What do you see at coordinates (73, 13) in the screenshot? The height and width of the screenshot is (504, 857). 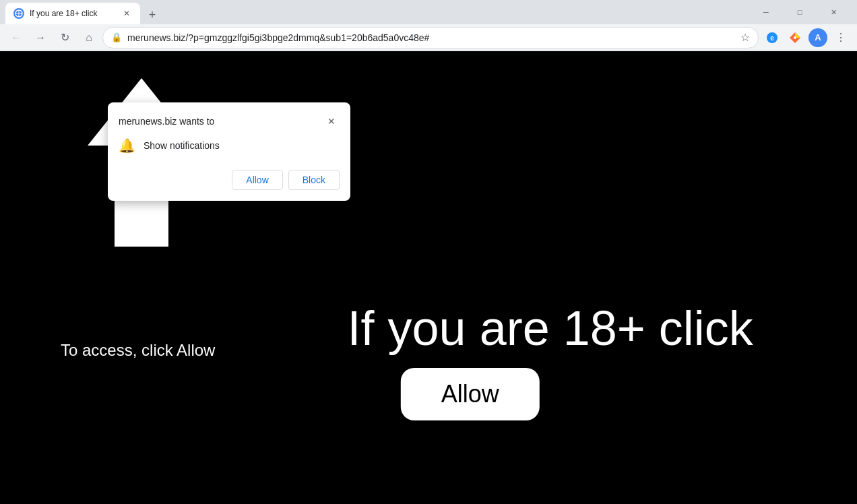 I see `active-tab: If you are 18+ click ✕` at bounding box center [73, 13].